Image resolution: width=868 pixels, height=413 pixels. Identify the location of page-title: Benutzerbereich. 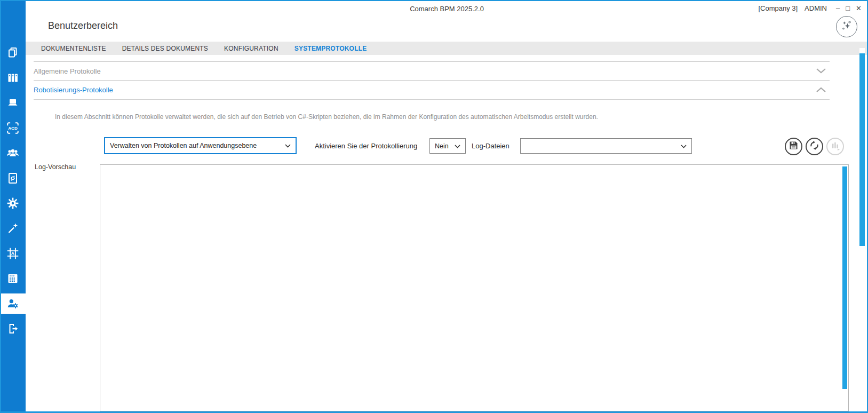
(83, 26).